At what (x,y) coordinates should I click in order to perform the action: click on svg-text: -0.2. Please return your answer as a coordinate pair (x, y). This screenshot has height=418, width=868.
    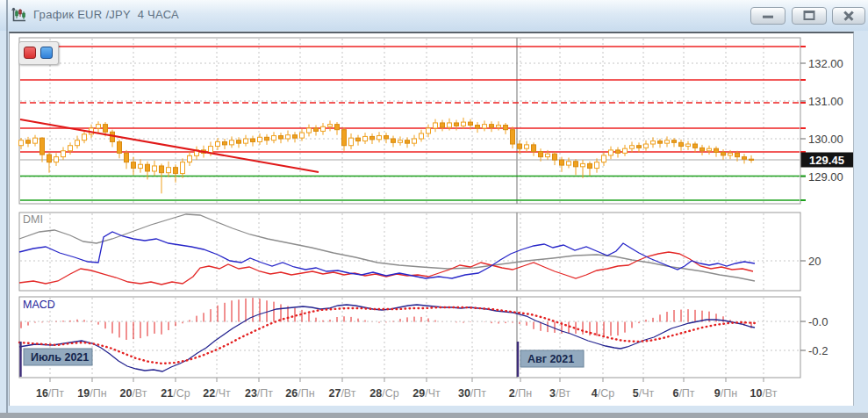
    Looking at the image, I should click on (818, 351).